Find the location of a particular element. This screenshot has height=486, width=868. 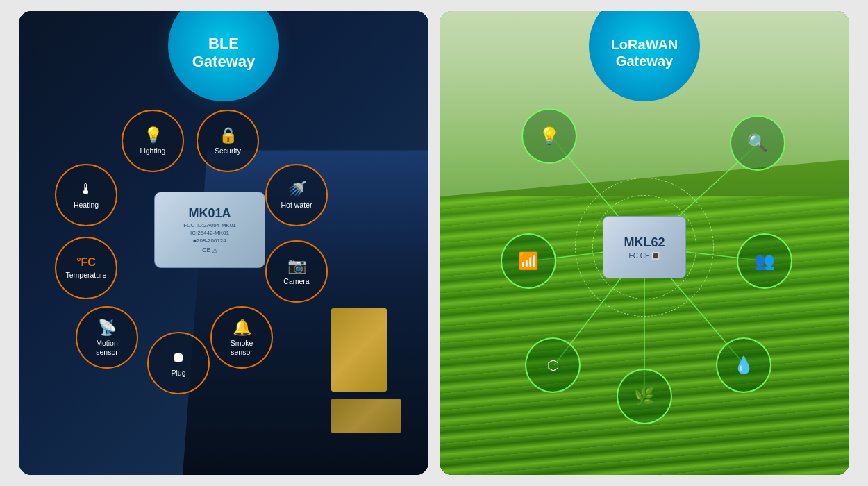

security-icon: 🔒 is located at coordinates (228, 135).